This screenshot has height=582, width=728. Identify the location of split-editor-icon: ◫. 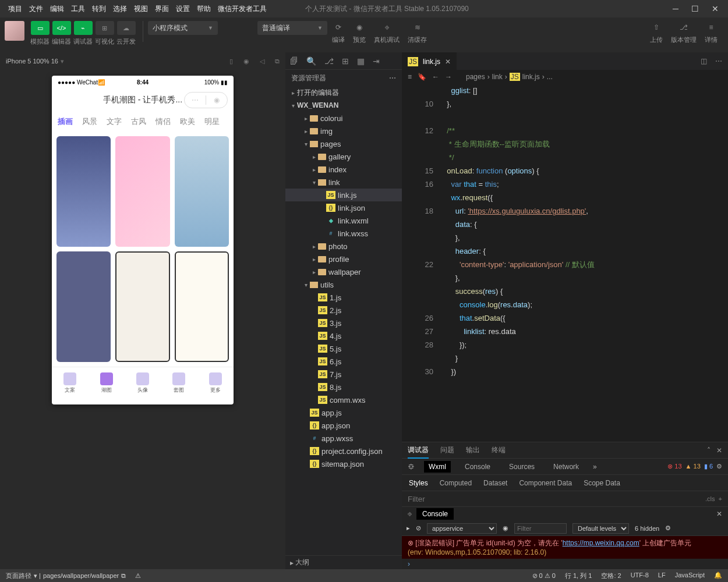
(704, 61).